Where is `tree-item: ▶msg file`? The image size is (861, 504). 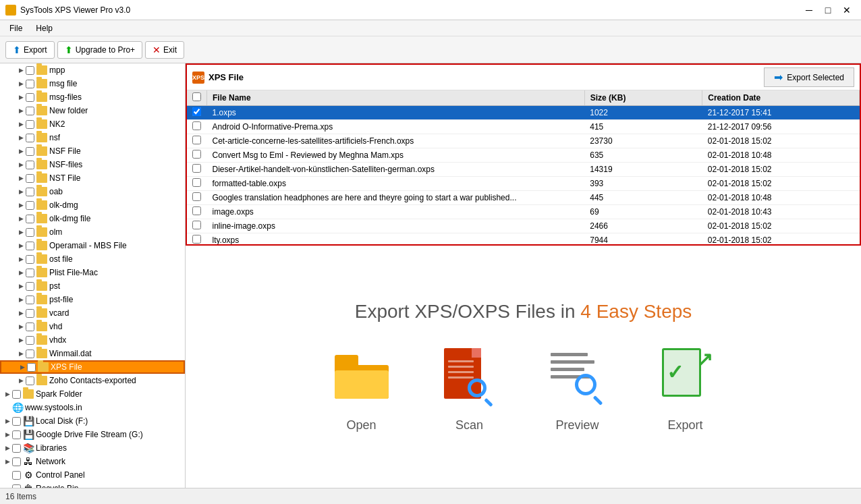 tree-item: ▶msg file is located at coordinates (92, 84).